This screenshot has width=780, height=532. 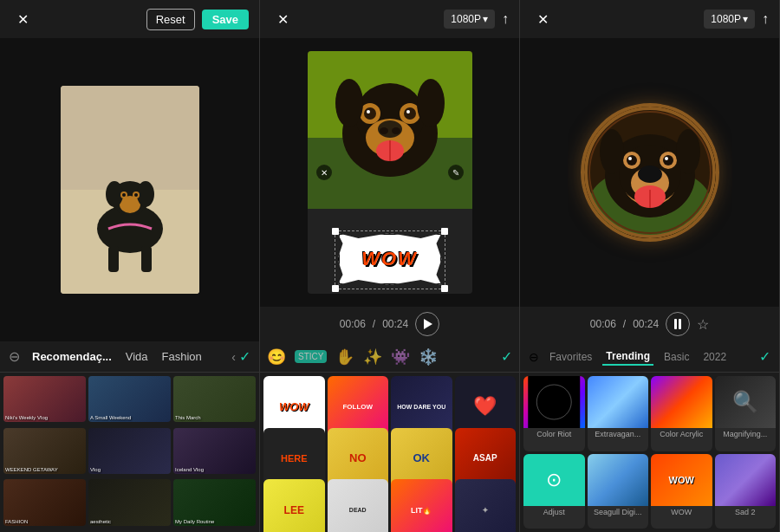 What do you see at coordinates (650, 172) in the screenshot?
I see `color-acrylic-effect` at bounding box center [650, 172].